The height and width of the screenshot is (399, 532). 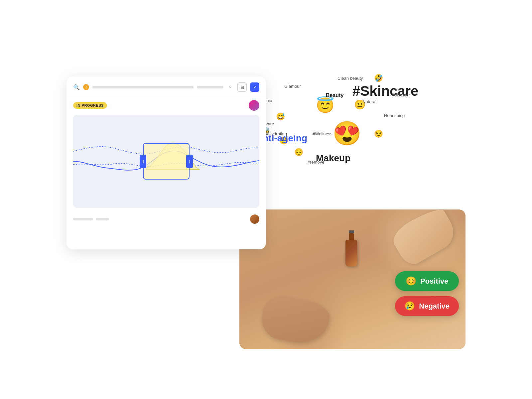 What do you see at coordinates (350, 78) in the screenshot?
I see `word-clean-beauty: Clean beauty` at bounding box center [350, 78].